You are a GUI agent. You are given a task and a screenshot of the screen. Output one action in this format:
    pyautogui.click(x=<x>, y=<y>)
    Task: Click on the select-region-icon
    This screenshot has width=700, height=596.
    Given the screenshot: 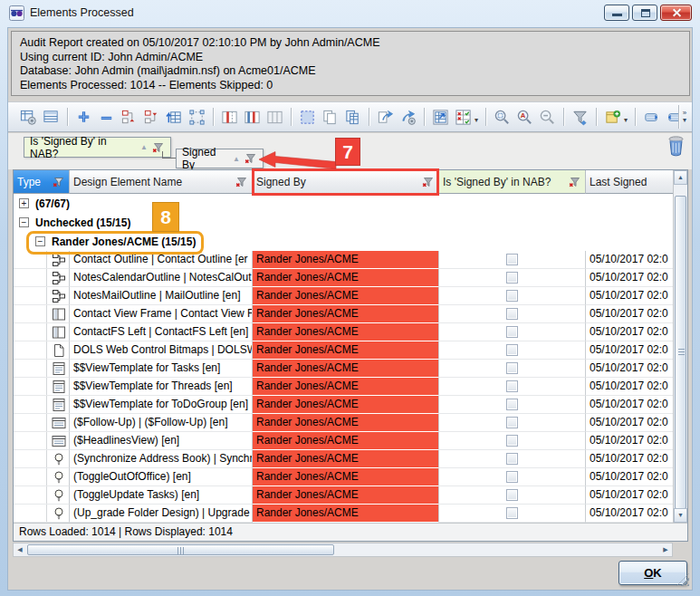 What is the action you would take?
    pyautogui.click(x=308, y=118)
    